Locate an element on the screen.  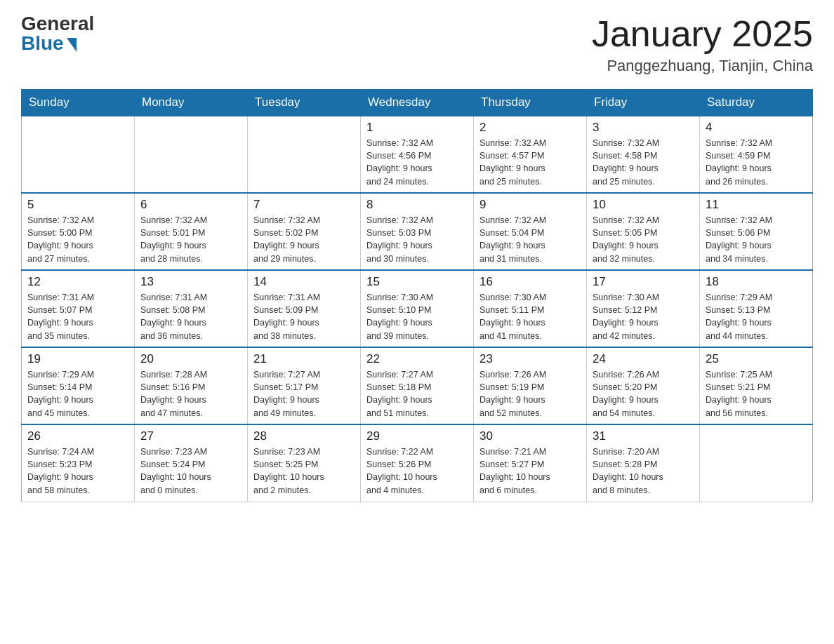
calendar-cell: 13Sunrise: 7:31 AM Sunset: 5:08 PM Dayli… is located at coordinates (191, 309).